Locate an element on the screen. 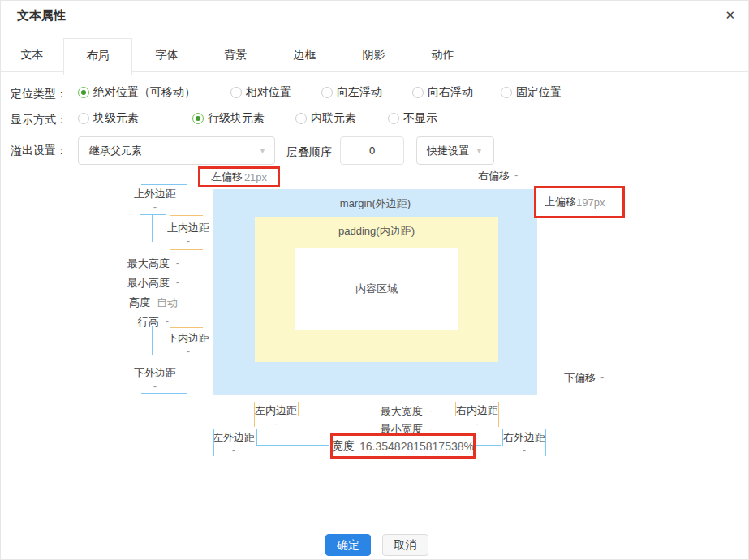  line-height-value: - is located at coordinates (167, 322).